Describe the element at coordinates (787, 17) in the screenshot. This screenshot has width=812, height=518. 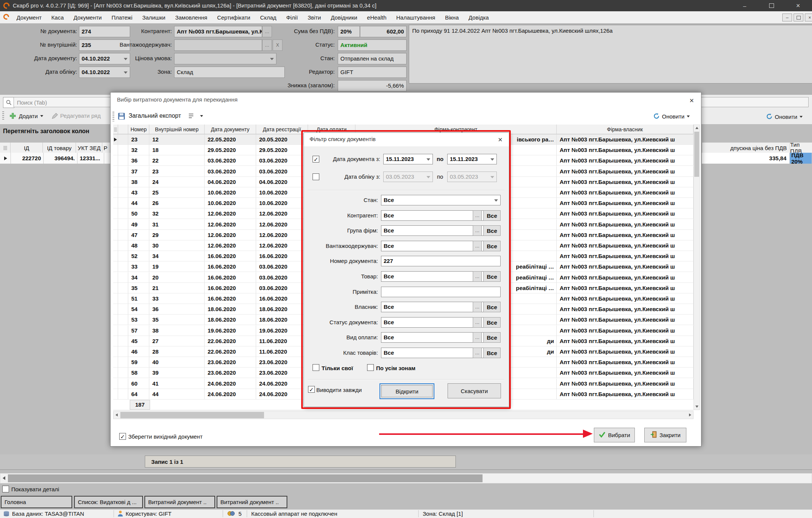
I see `child-minimize-button: –` at that location.